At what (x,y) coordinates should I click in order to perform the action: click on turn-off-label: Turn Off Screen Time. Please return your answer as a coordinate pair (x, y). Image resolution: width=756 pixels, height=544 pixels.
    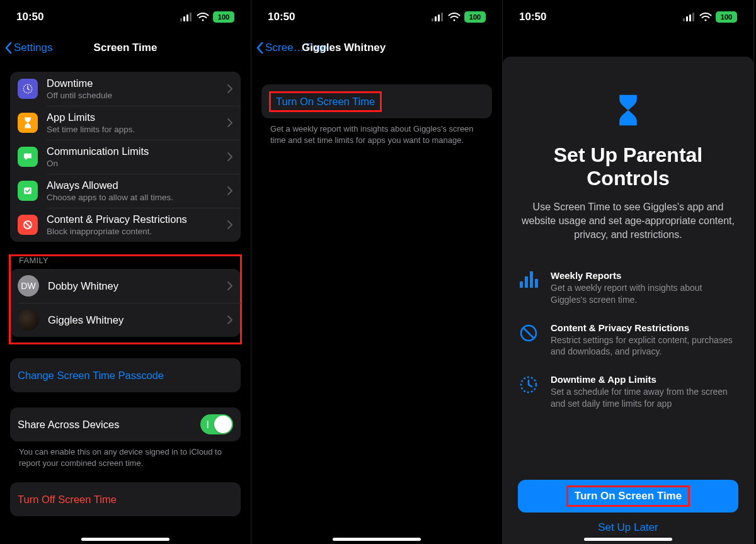
    Looking at the image, I should click on (67, 500).